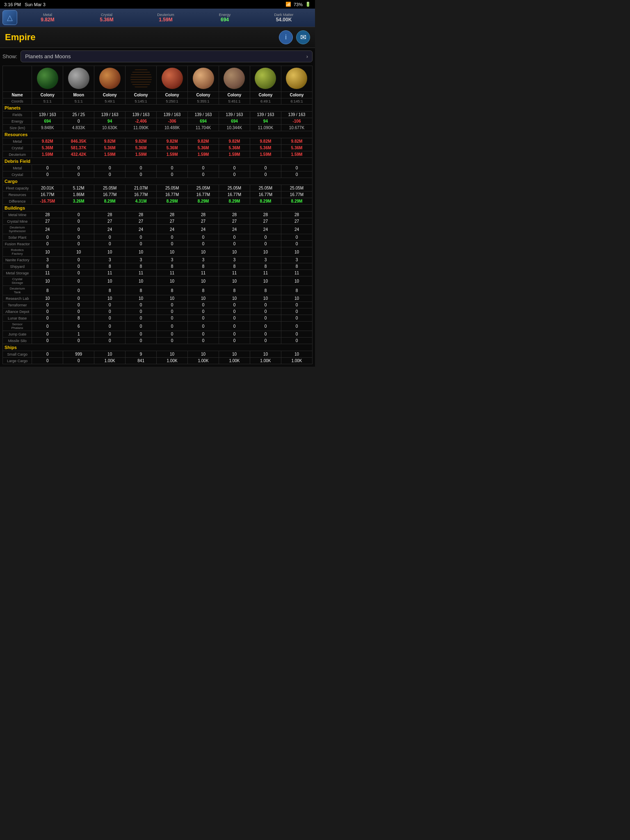  I want to click on battery-icon: 🔋, so click(308, 4).